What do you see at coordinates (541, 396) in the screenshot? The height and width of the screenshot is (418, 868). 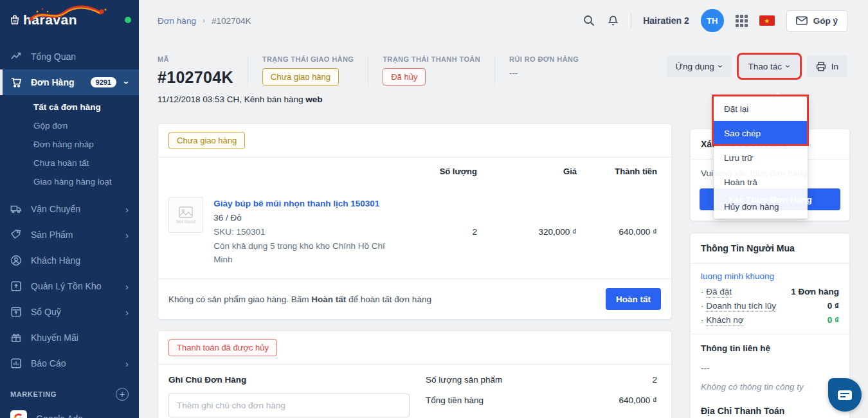 I see `order-summary: Số lượng sản phẩm 2 Tổng tiền hàng 640,0…` at bounding box center [541, 396].